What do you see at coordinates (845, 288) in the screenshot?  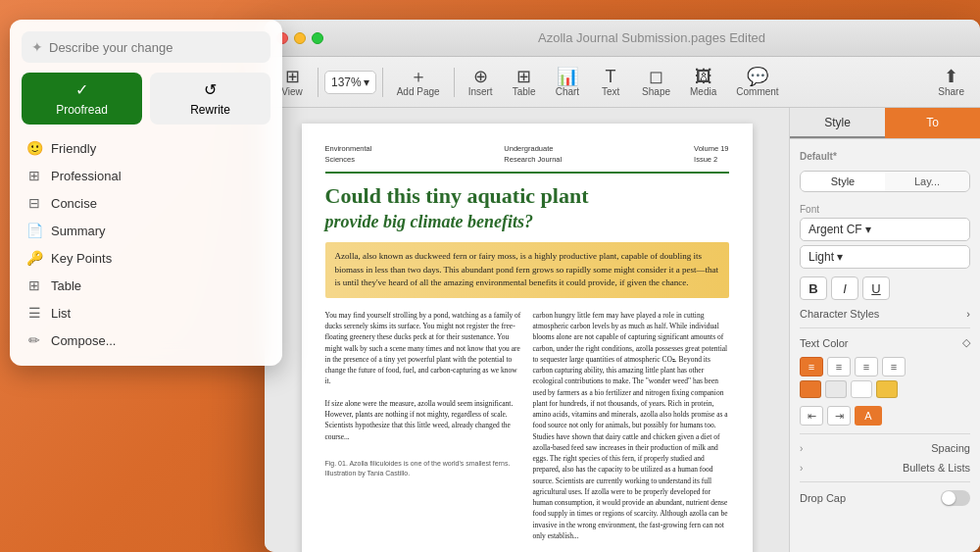 I see `italic-button: I` at bounding box center [845, 288].